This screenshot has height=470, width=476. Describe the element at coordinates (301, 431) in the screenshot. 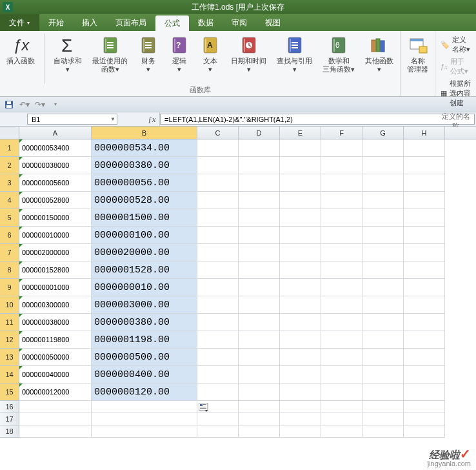

I see `cell-E18` at that location.